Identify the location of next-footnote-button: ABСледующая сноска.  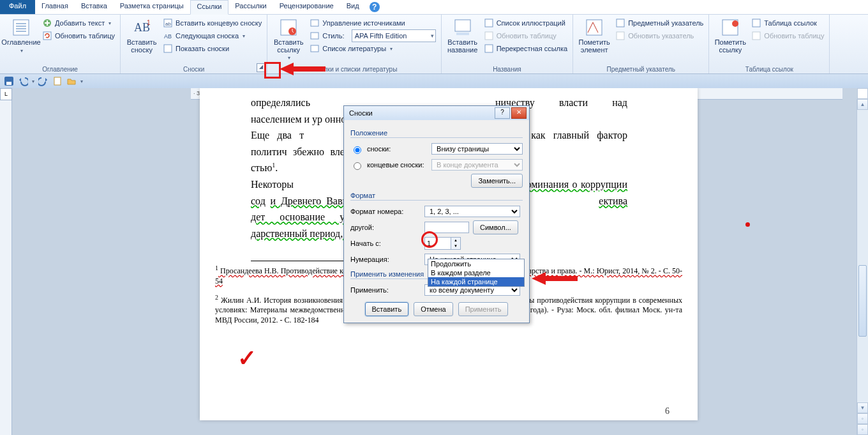
(212, 36).